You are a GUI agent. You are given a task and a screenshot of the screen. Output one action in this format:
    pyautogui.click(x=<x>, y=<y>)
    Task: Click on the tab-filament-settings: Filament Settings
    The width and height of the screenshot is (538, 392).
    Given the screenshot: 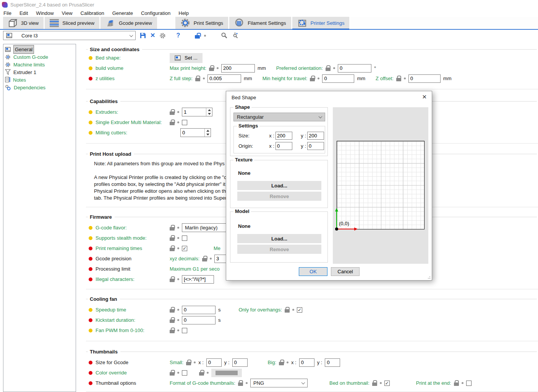 What is the action you would take?
    pyautogui.click(x=260, y=23)
    